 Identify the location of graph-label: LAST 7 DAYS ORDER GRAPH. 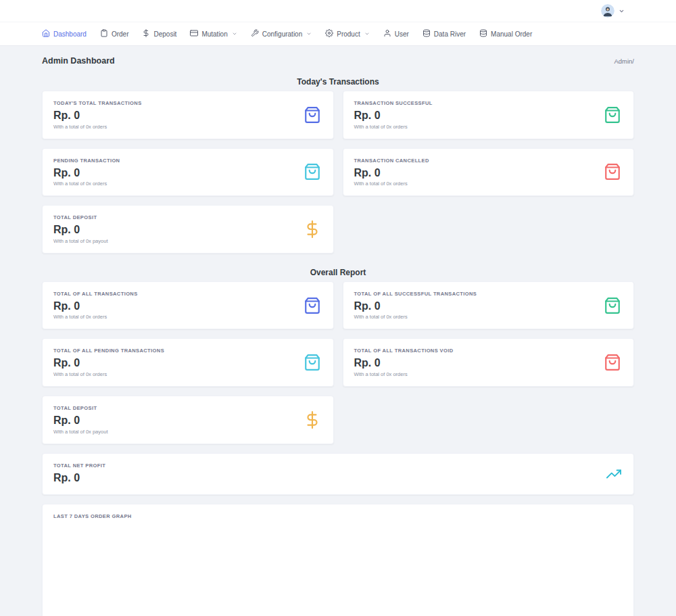
(338, 517).